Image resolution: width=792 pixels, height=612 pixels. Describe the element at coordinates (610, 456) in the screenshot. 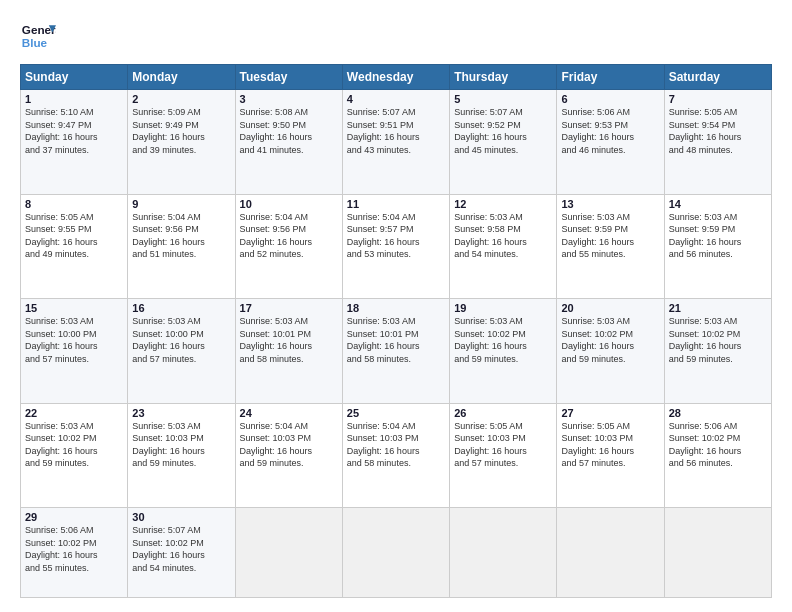

I see `table-row: 27Sunrise: 5:05 AM Sunset: 10:03 PM Dayl…` at that location.